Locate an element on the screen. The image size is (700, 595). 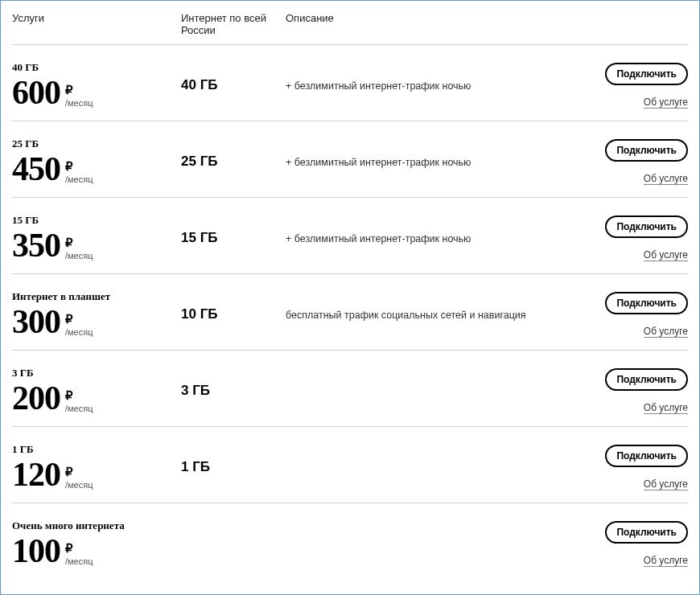
price-line: 350 ₽ /месяц is located at coordinates (97, 245).